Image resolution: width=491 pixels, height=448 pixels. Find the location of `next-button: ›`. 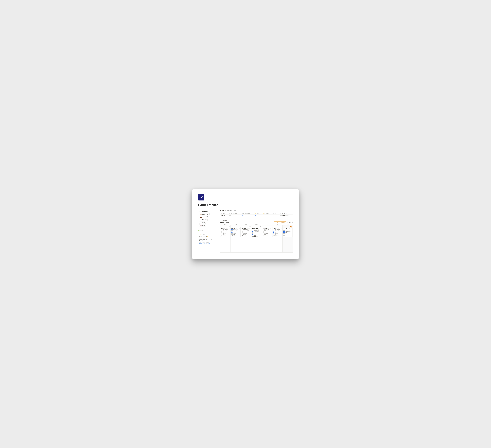

next-button: › is located at coordinates (293, 222).